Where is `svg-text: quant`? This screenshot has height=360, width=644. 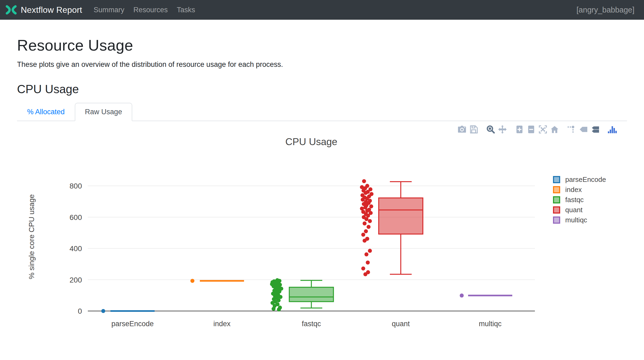 svg-text: quant is located at coordinates (401, 324).